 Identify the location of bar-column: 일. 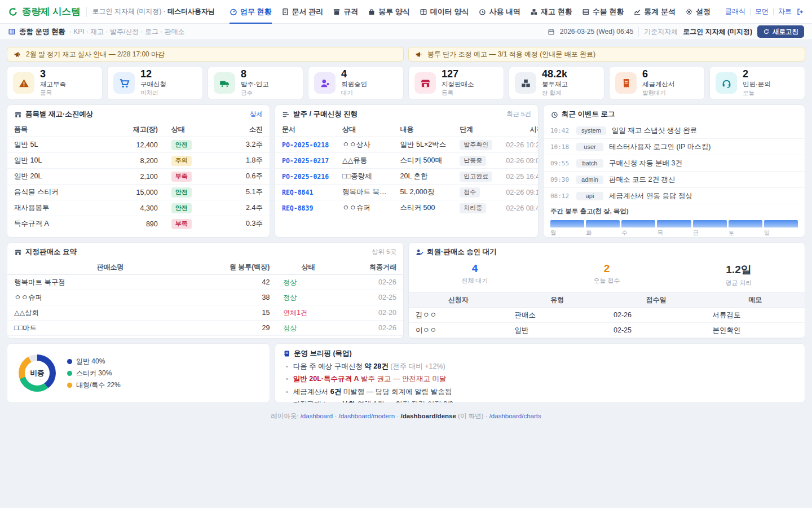
(781, 229).